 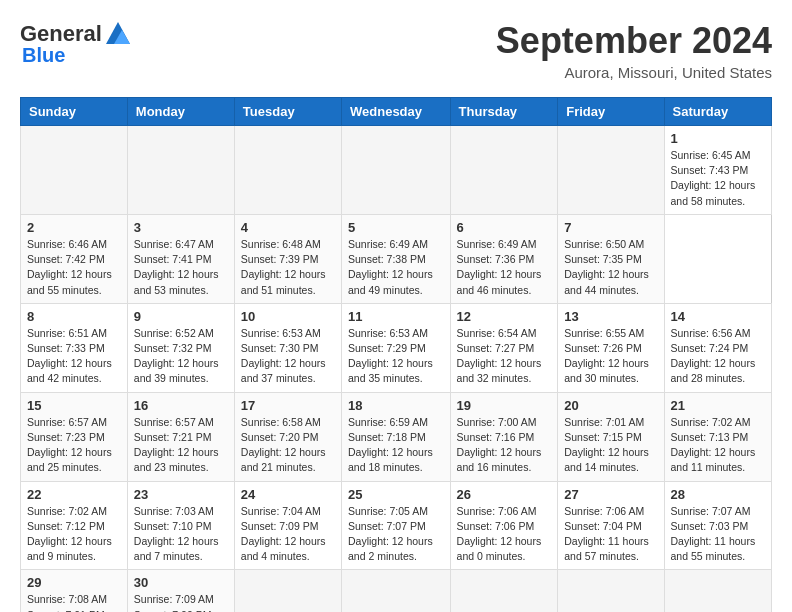 What do you see at coordinates (390, 548) in the screenshot?
I see `daylight: Daylight: 12 hours and 2 minutes.` at bounding box center [390, 548].